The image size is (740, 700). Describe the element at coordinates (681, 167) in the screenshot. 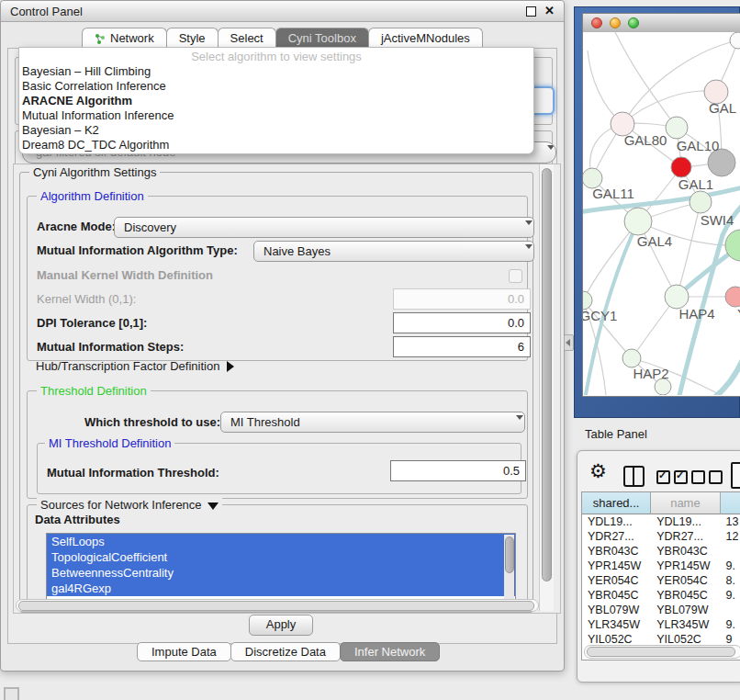

I see `node-gal1-red` at that location.